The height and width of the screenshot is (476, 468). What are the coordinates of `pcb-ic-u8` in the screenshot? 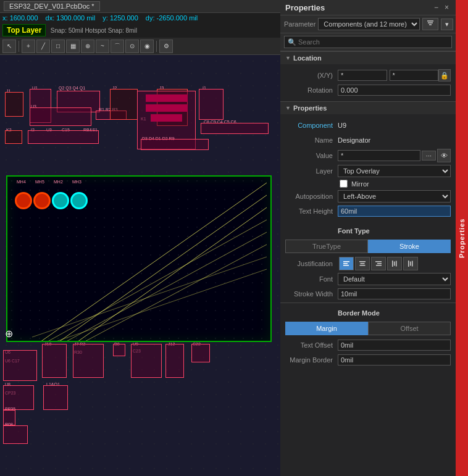 It's located at (19, 398).